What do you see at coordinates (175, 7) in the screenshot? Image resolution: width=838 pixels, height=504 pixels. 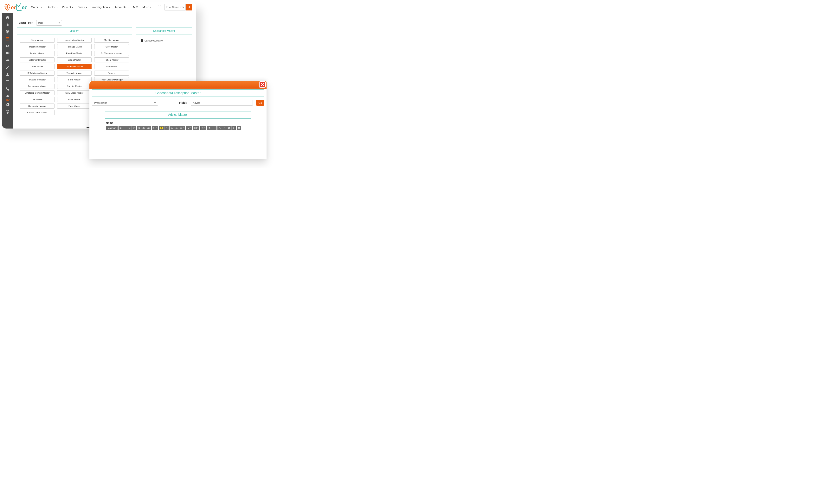 I see `search-input` at bounding box center [175, 7].